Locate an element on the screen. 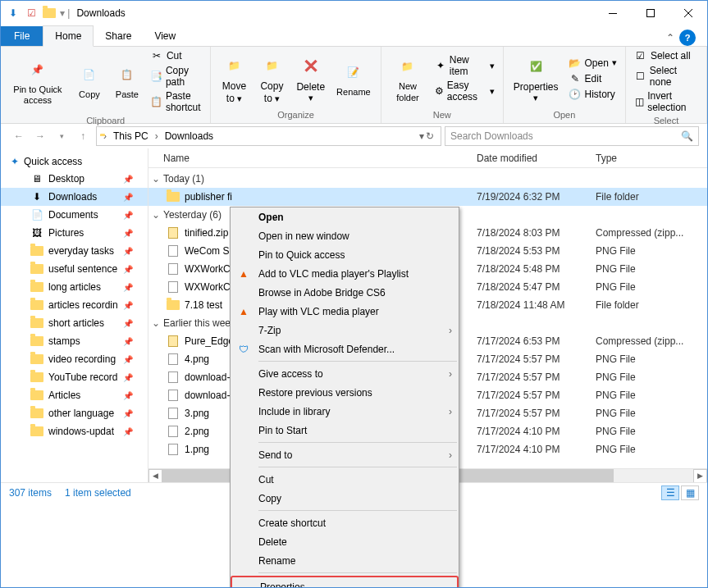 The width and height of the screenshot is (708, 588). new-folder-button: 📁 New folder is located at coordinates (409, 78).